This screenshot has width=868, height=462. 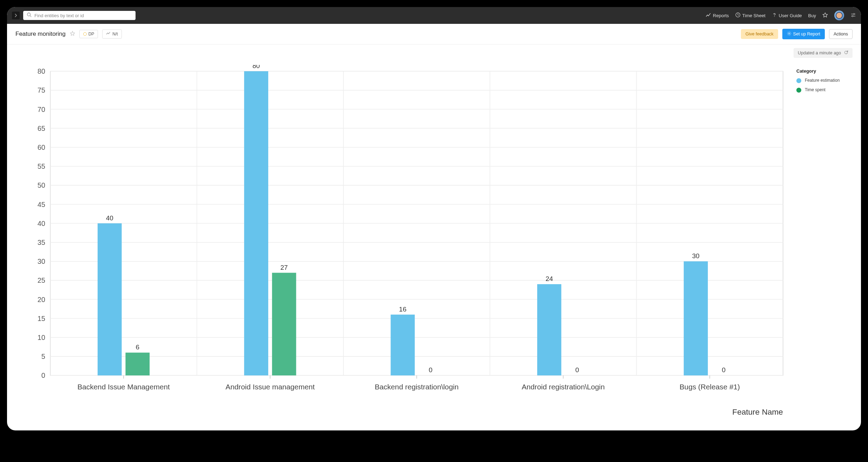 I want to click on nav-reports: Reports, so click(x=717, y=15).